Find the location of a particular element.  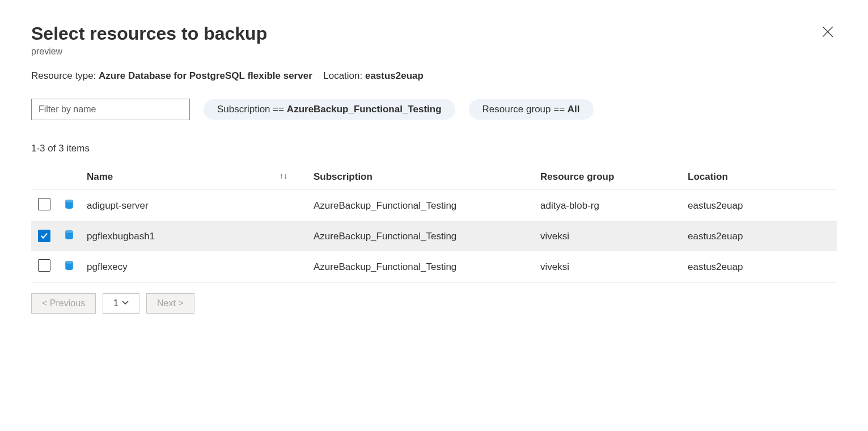

close-icon is located at coordinates (828, 35).